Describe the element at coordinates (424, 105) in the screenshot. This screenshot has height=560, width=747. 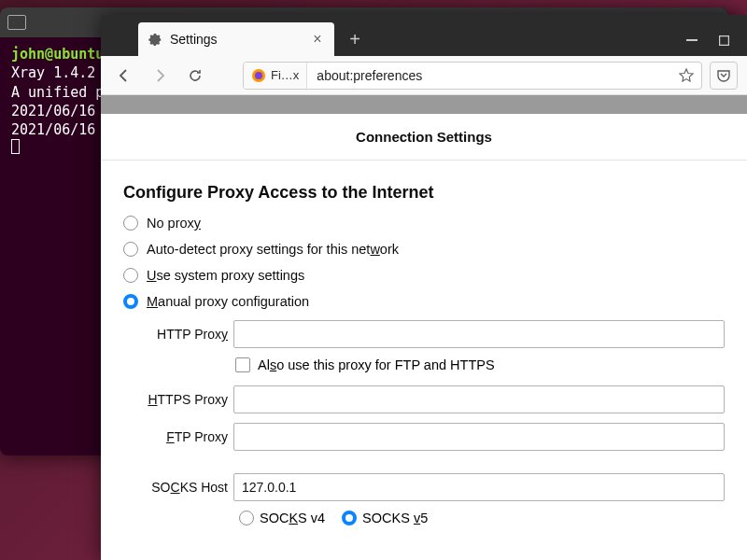
I see `dialog-overlay-bar` at that location.